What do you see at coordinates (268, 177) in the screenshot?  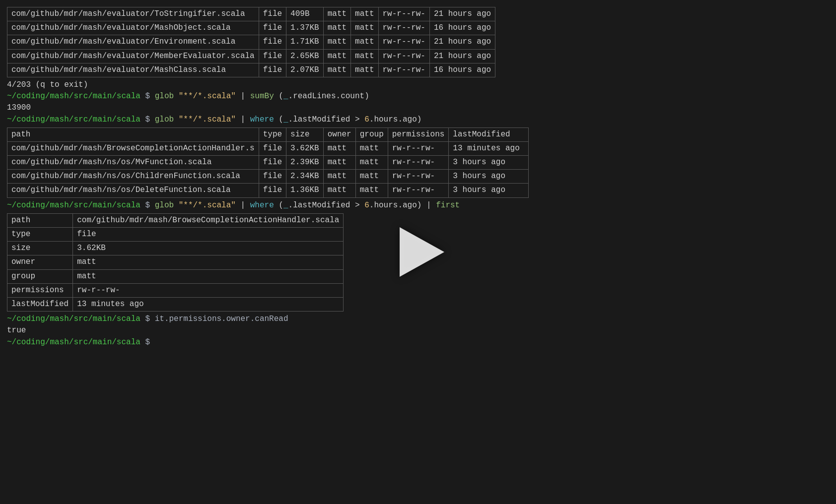 I see `table-row: com/github/mdr/mash/ns/os/ChildrenFuncti…` at bounding box center [268, 177].